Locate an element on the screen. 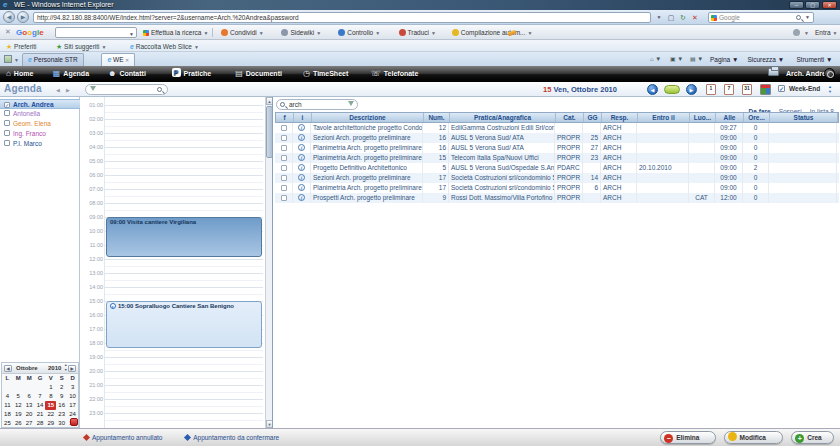 The width and height of the screenshot is (840, 446). sidebar-person: ✓Arch. Andrea is located at coordinates (40, 104).